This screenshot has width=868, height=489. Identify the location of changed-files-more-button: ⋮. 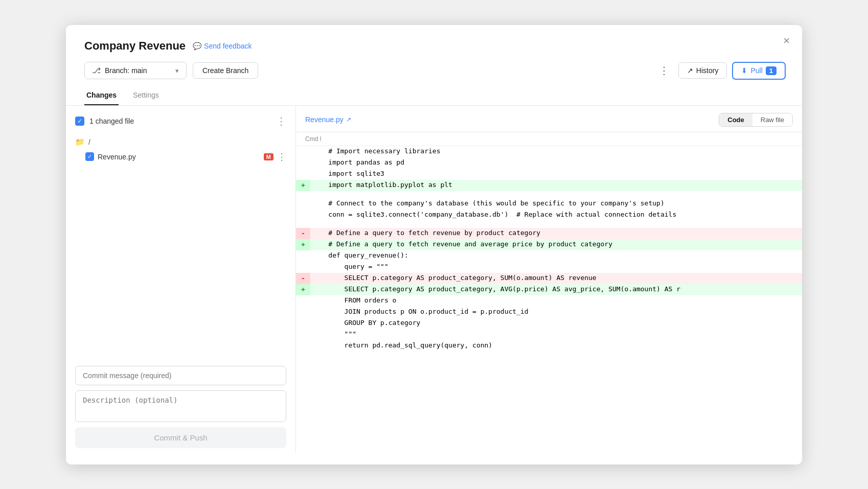
(281, 121).